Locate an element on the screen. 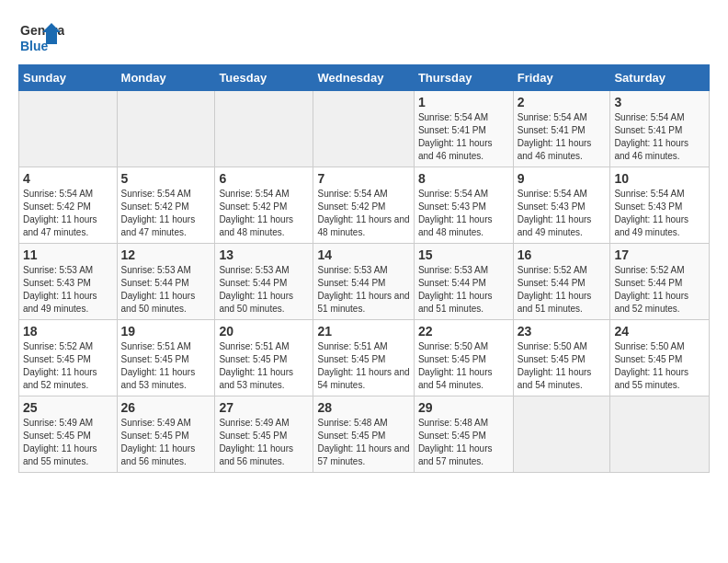 Image resolution: width=728 pixels, height=563 pixels. day-detail: Sunrise: 5:53 AMSunset: 5:43 PMDaylight:… is located at coordinates (68, 290).